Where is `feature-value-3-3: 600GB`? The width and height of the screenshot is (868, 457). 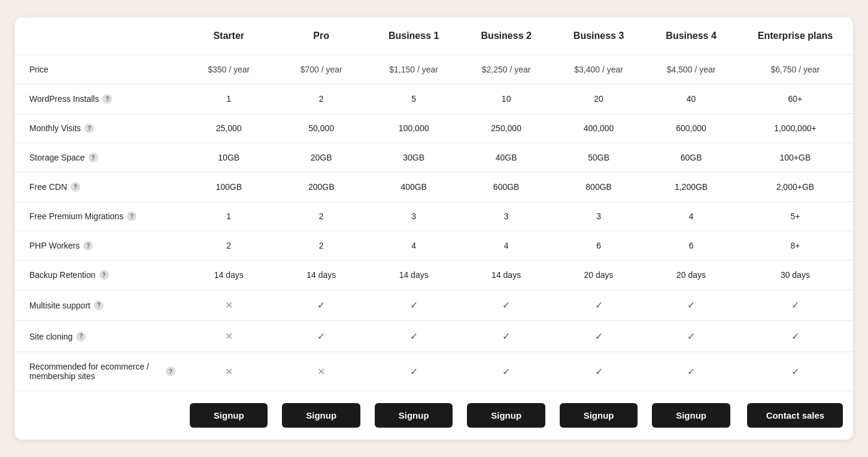 feature-value-3-3: 600GB is located at coordinates (506, 187).